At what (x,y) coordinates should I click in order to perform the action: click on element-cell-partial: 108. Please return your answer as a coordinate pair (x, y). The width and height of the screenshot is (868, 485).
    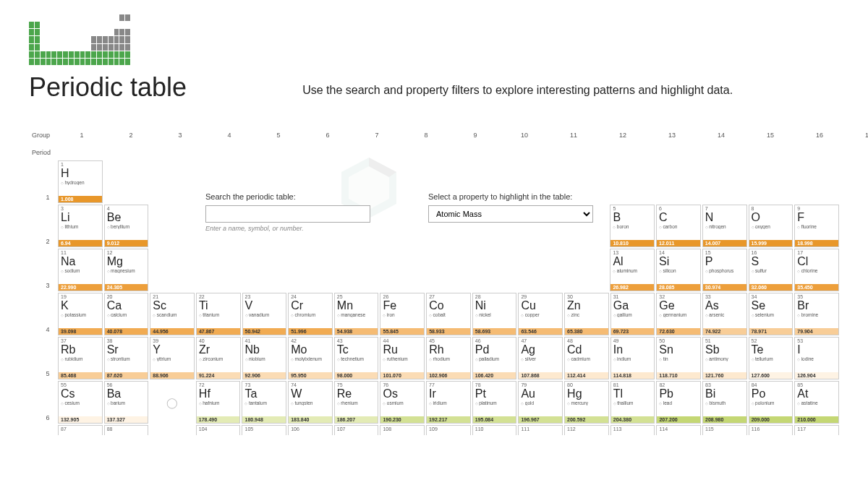
    Looking at the image, I should click on (402, 430).